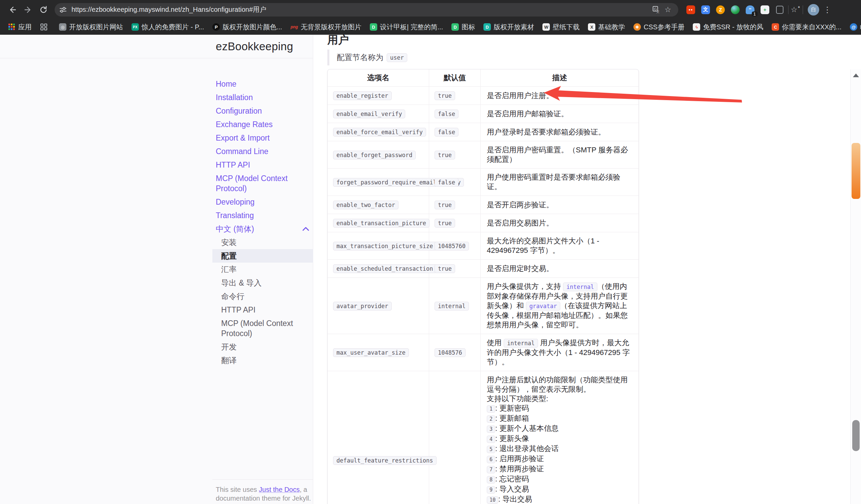 The height and width of the screenshot is (504, 861). I want to click on forward-button, so click(28, 10).